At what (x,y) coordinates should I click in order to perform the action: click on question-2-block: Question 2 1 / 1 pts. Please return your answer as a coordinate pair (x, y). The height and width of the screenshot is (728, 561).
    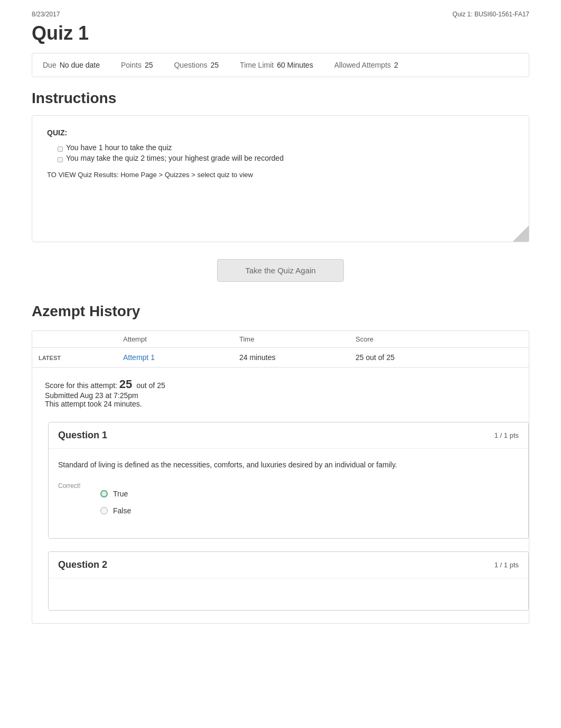
    Looking at the image, I should click on (288, 581).